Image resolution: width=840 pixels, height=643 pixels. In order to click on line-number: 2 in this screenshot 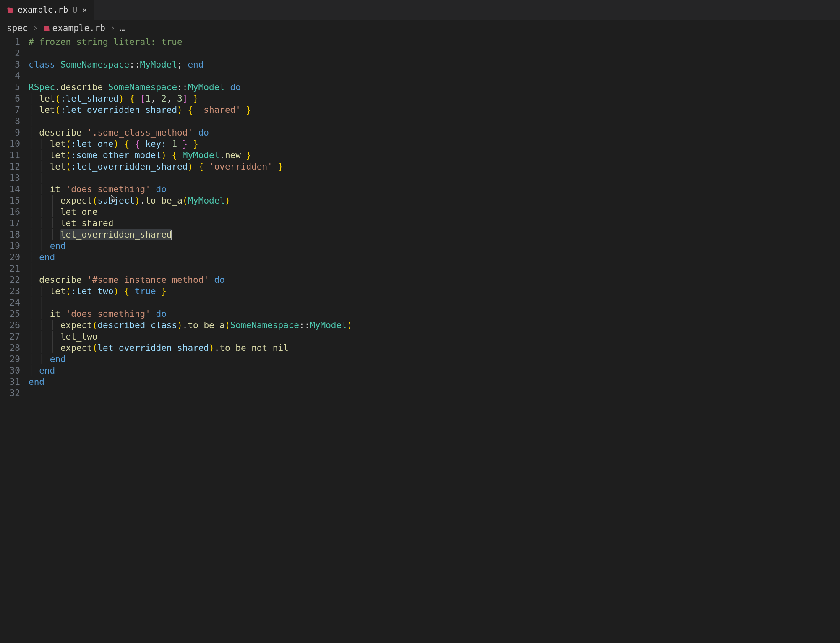, I will do `click(10, 54)`.